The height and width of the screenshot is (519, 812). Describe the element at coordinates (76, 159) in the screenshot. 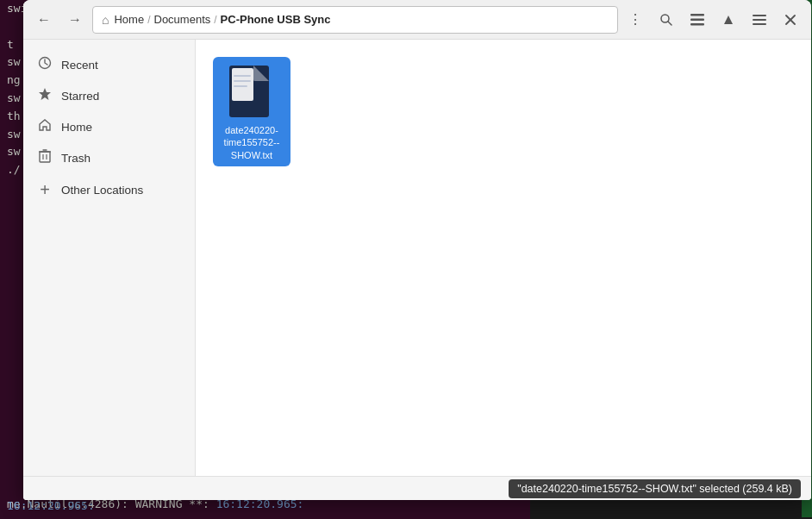

I see `sidebar-item-trash-label: Trash` at that location.